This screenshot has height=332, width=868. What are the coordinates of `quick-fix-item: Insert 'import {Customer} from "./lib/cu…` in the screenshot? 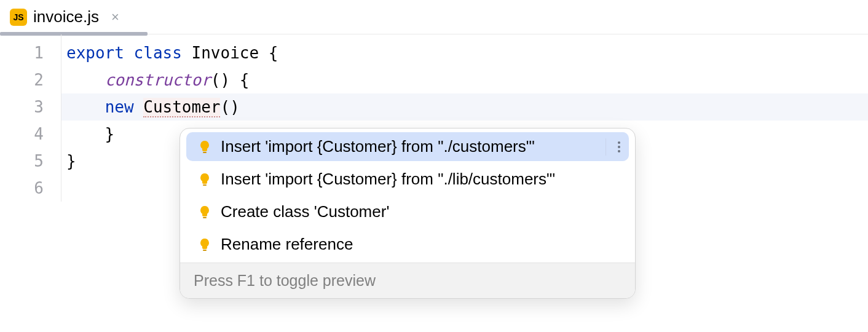 It's located at (408, 180).